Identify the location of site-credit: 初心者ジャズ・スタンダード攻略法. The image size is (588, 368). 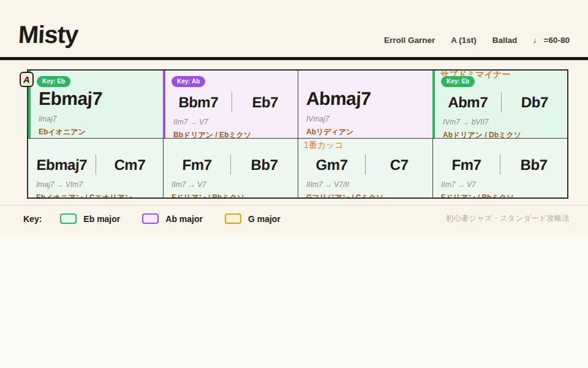
(508, 218).